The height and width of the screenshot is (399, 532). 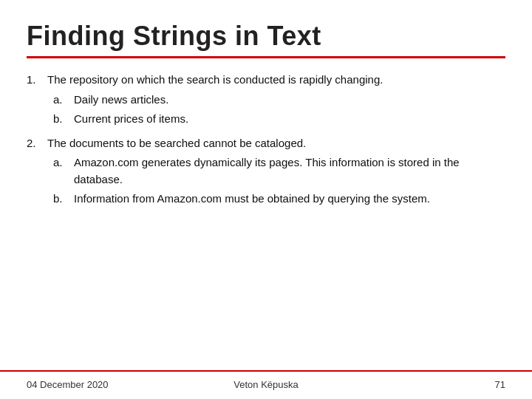 What do you see at coordinates (290, 171) in the screenshot?
I see `sub-text-2a: Amazon.com generates dynamically its pag…` at bounding box center [290, 171].